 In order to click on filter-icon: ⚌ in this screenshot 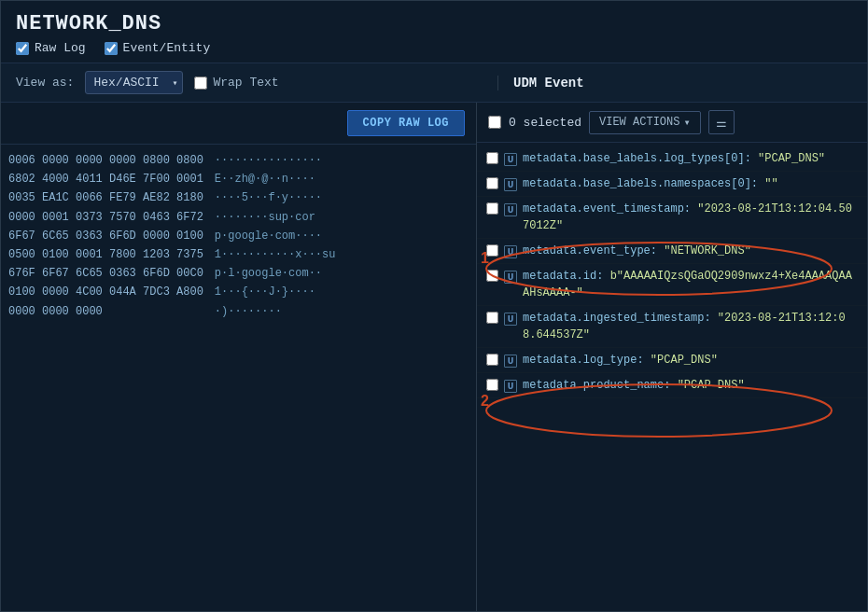, I will do `click(721, 123)`.